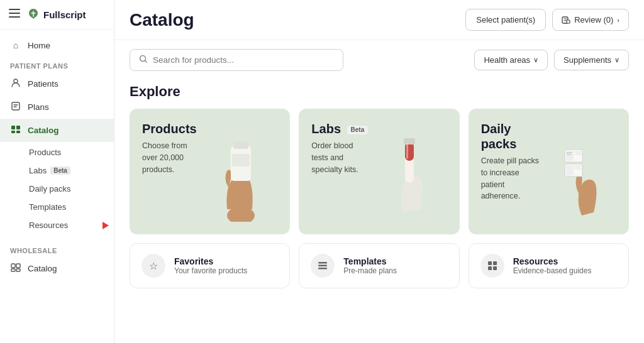 The width and height of the screenshot is (644, 343). Describe the element at coordinates (57, 107) in the screenshot. I see `sidebar-item-plans: Plans` at that location.